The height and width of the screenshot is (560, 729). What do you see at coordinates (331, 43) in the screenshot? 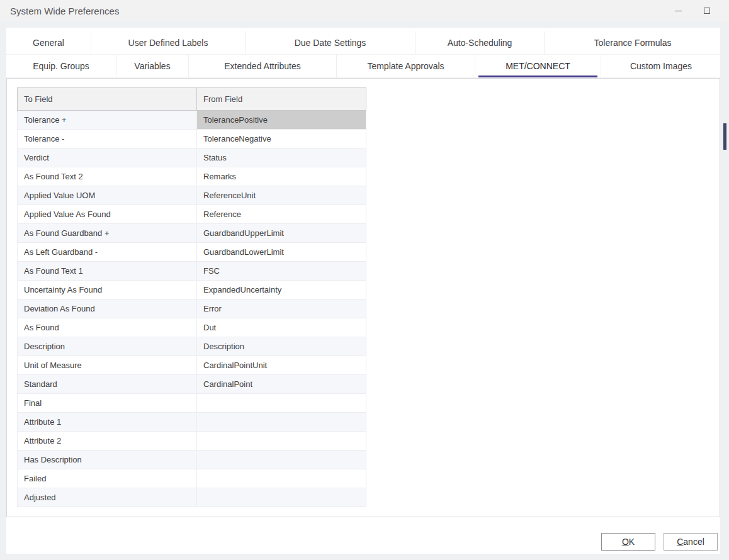
I see `tab-due-date-settings: Due Date Settings` at bounding box center [331, 43].